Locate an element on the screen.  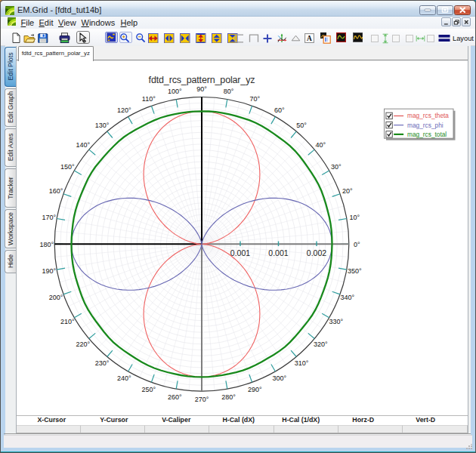
svg-text: 230° is located at coordinates (101, 362).